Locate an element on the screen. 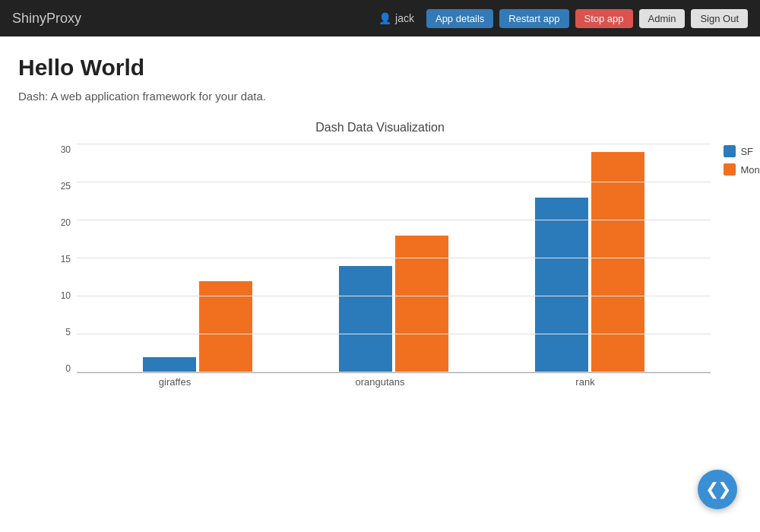 Image resolution: width=760 pixels, height=532 pixels. x-axis-label: orangutans is located at coordinates (380, 382).